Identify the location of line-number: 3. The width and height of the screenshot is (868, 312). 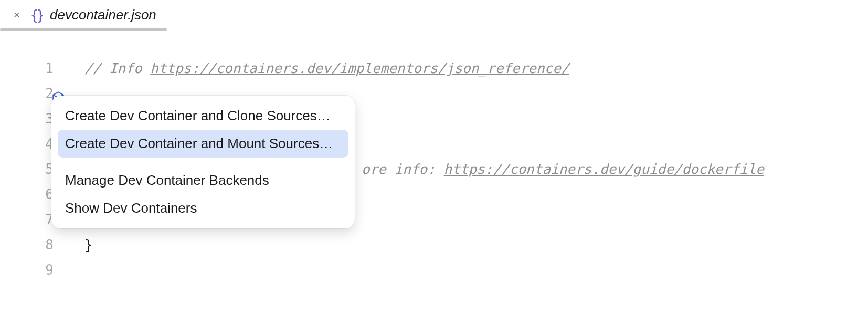
(27, 119).